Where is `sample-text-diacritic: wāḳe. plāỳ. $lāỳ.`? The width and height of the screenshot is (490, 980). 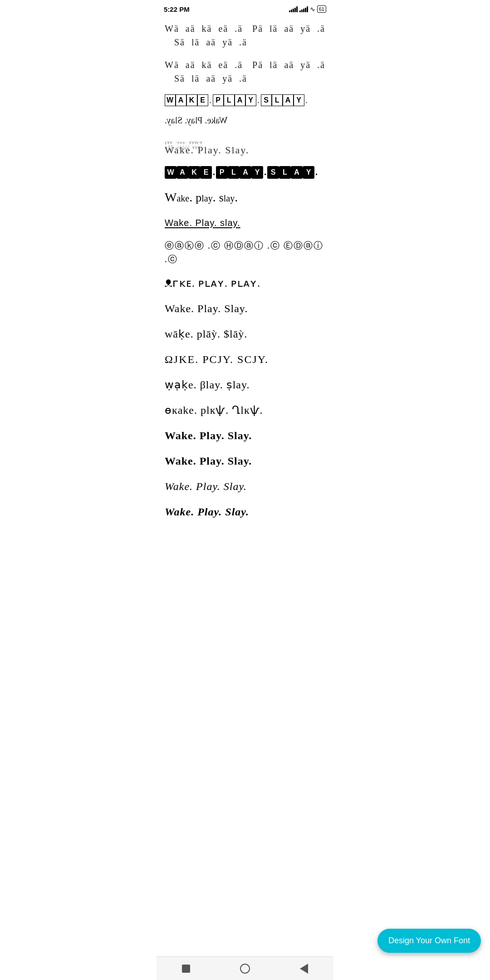 sample-text-diacritic: wāḳe. plāỳ. $lāỳ. is located at coordinates (206, 334).